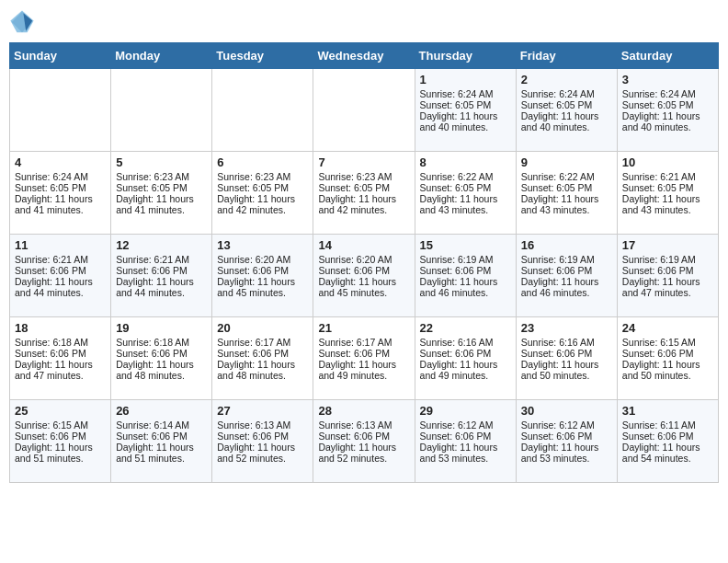  What do you see at coordinates (364, 56) in the screenshot?
I see `calendar-header-row: SundayMondayTuesdayWednesdayThursdayFrid…` at bounding box center [364, 56].